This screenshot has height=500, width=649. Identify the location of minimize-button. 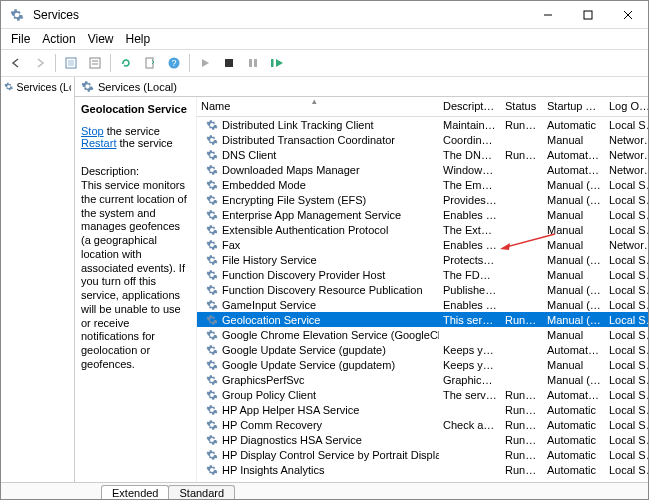
(548, 15).